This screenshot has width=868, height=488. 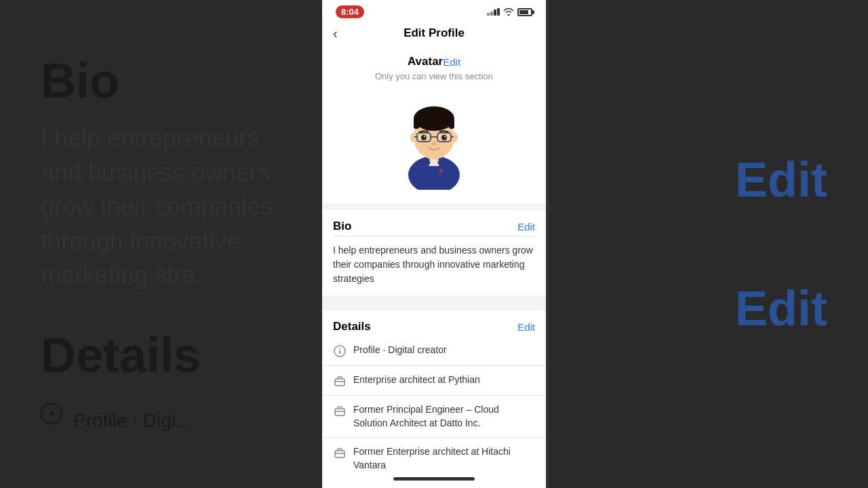 What do you see at coordinates (781, 180) in the screenshot?
I see `bg-edit-bio: Edit` at bounding box center [781, 180].